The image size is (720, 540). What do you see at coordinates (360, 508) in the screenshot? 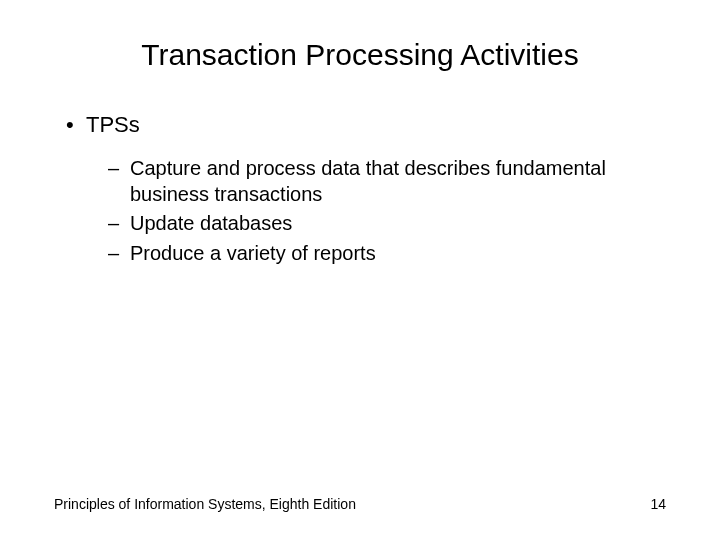
I see `slide-footer: Principles of Information Systems, Eight…` at bounding box center [360, 508].